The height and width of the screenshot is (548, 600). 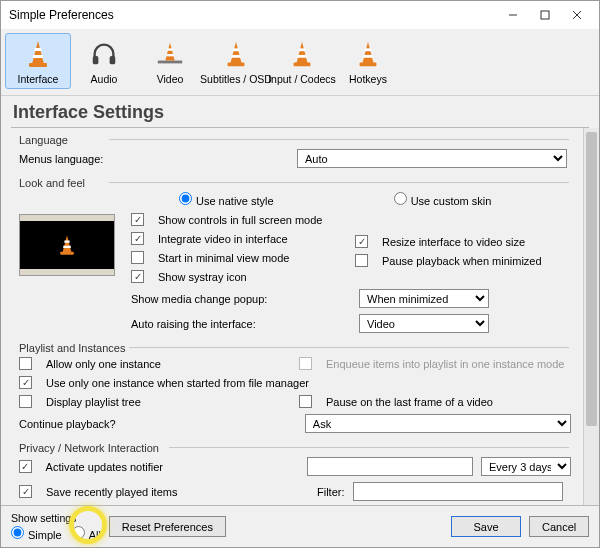 What do you see at coordinates (526, 466) in the screenshot?
I see `updates-interval-select: Every 3 days` at bounding box center [526, 466].